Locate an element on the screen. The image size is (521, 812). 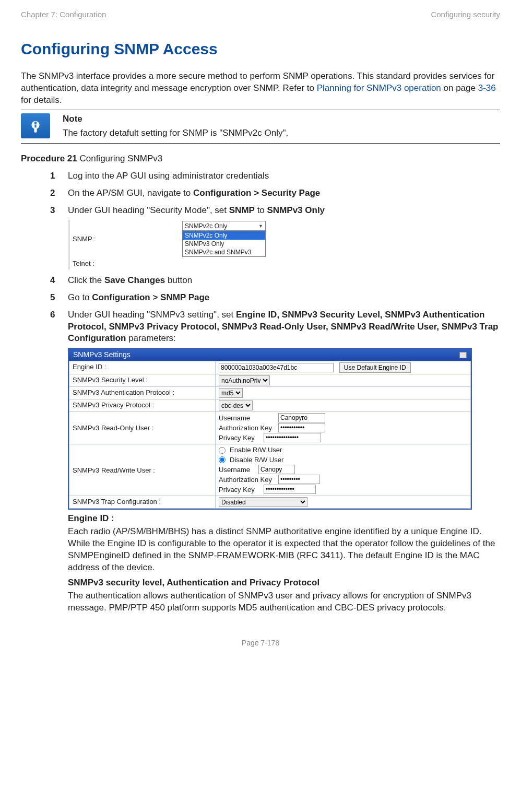
step-3-text-a: Under GUI heading "Security Mode", set is located at coordinates (148, 210).